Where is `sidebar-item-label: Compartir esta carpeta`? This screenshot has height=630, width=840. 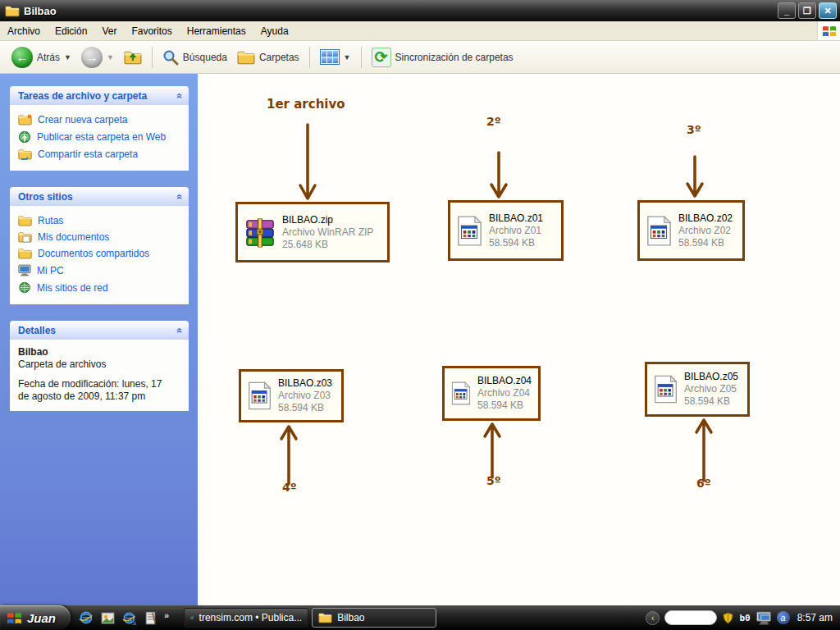 sidebar-item-label: Compartir esta carpeta is located at coordinates (88, 154).